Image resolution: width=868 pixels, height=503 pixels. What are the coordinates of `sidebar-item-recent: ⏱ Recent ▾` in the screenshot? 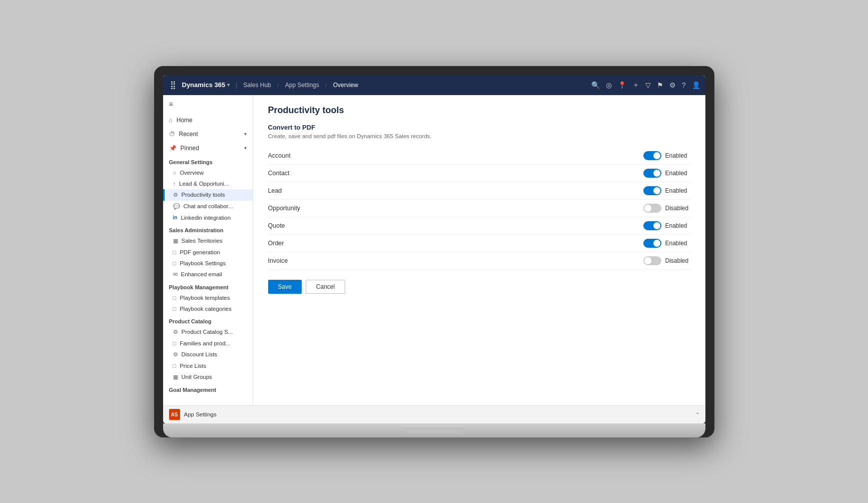 It's located at (208, 134).